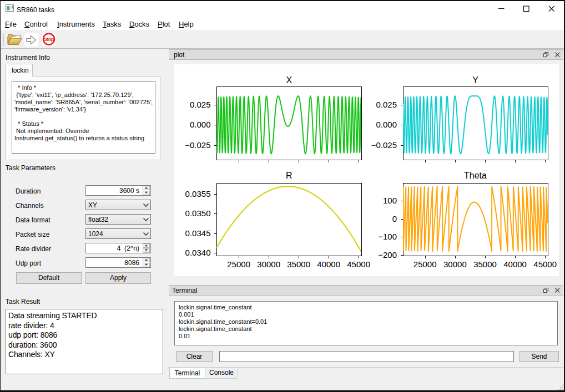 This screenshot has height=392, width=565. Describe the element at coordinates (390, 201) in the screenshot. I see `svg-text: 100` at that location.